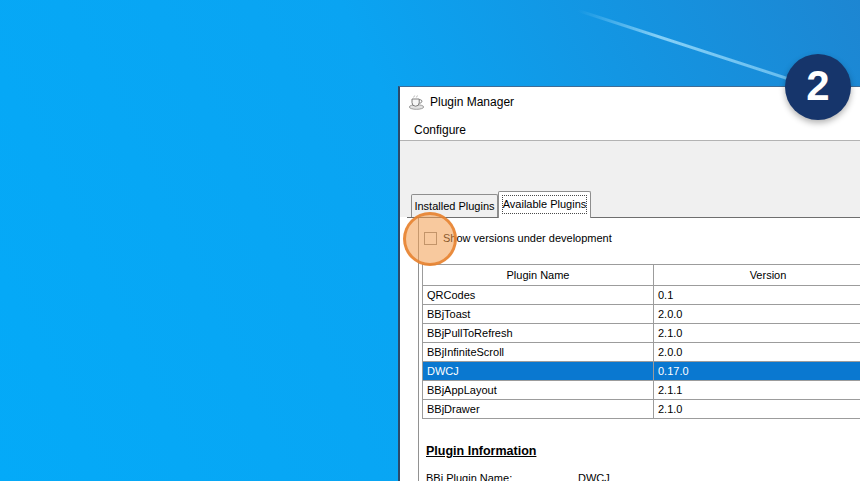 This screenshot has width=860, height=481. What do you see at coordinates (538, 410) in the screenshot?
I see `cell-plugin-name: BBjDrawer` at bounding box center [538, 410].